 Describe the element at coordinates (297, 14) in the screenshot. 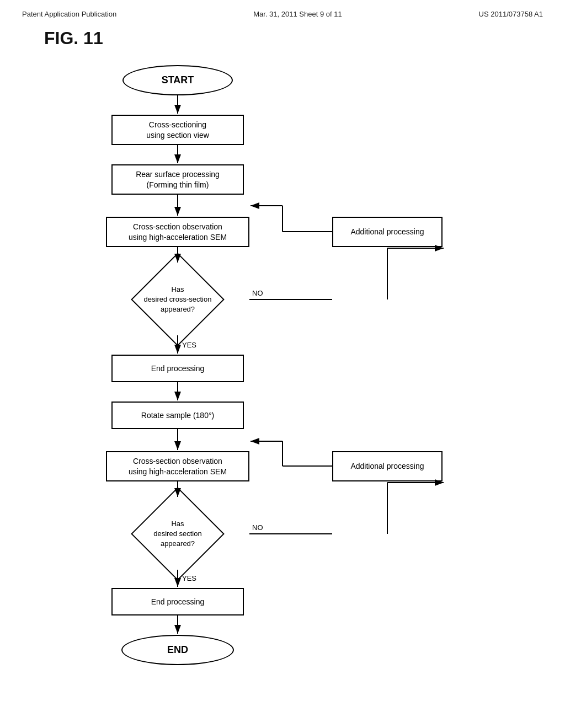

I see `header-middle: Mar. 31, 2011 Sheet 9 of 11` at that location.